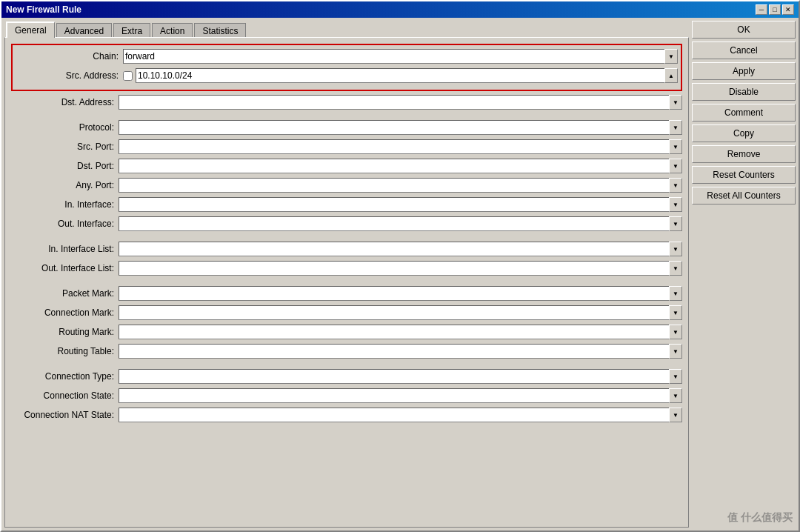 The width and height of the screenshot is (800, 532). Describe the element at coordinates (394, 147) in the screenshot. I see `src-port-input` at that location.